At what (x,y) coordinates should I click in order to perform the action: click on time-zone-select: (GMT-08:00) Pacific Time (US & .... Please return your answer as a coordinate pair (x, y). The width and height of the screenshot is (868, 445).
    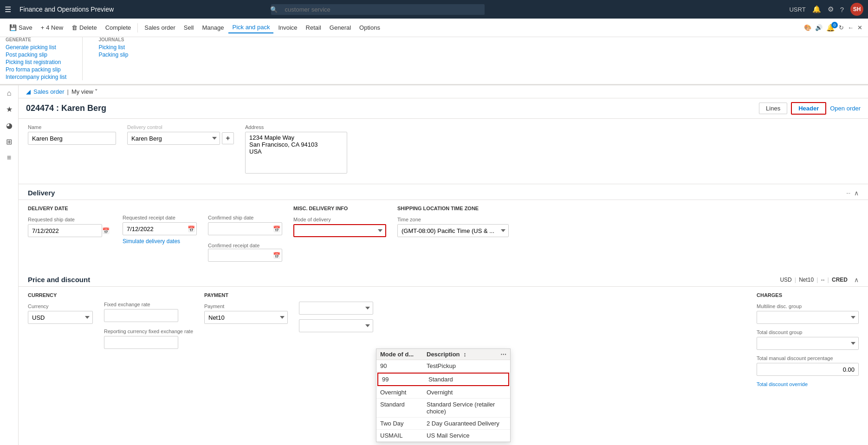
    Looking at the image, I should click on (453, 231).